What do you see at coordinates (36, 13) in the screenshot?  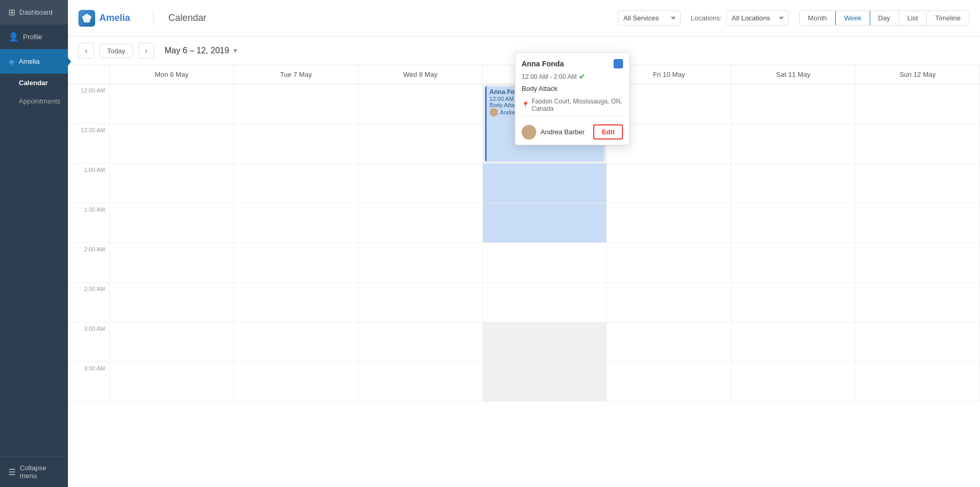 I see `sidebar-item-dashboard-label: Dashboard` at bounding box center [36, 13].